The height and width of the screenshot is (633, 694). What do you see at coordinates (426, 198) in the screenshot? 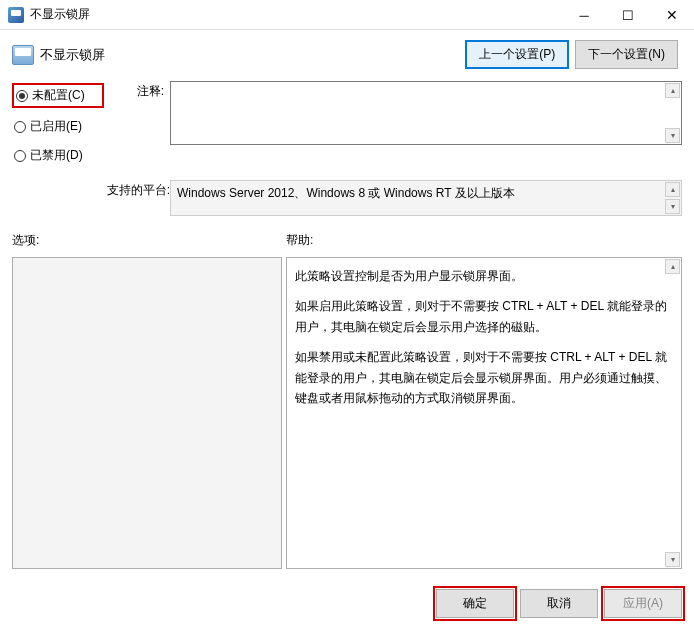
I see `platform-box: Windows Server 2012、Windows 8 或 Windows …` at bounding box center [426, 198].